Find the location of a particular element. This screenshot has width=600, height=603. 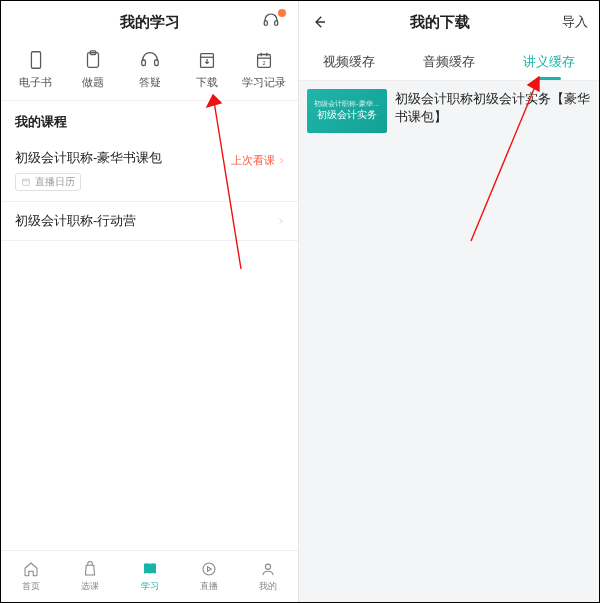

last-watched: 上次看课 is located at coordinates (258, 160).